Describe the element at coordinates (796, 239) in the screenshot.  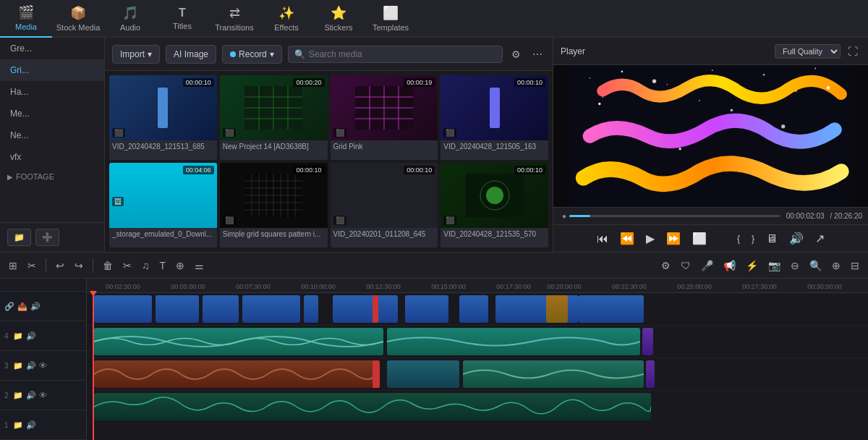
I see `audio-button: 🔊` at that location.